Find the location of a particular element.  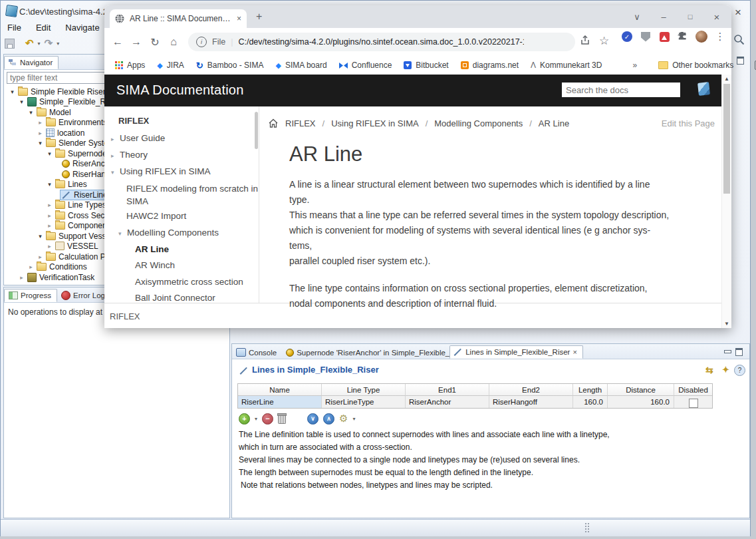

col-end1: End1 is located at coordinates (447, 390).